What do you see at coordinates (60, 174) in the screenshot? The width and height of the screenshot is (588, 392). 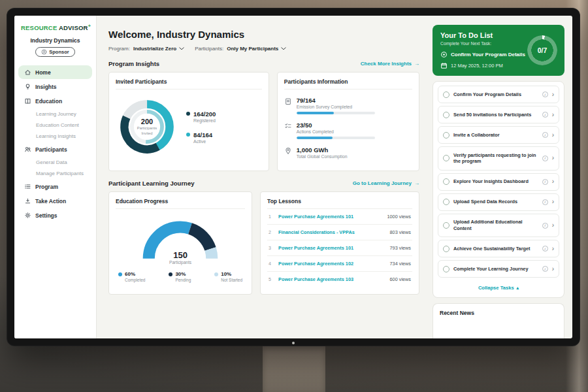 I see `sidebar-item-label: Manage Participants` at bounding box center [60, 174].